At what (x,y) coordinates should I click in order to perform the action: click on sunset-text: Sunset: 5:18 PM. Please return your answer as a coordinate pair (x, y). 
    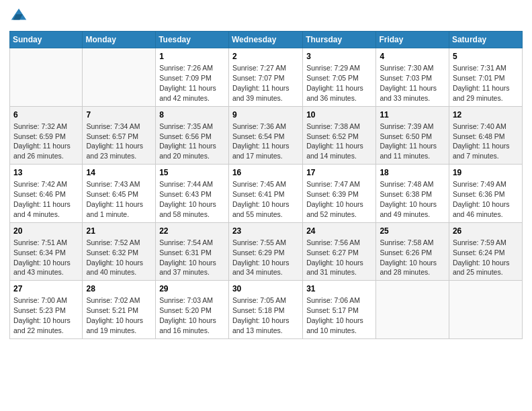
    Looking at the image, I should click on (259, 310).